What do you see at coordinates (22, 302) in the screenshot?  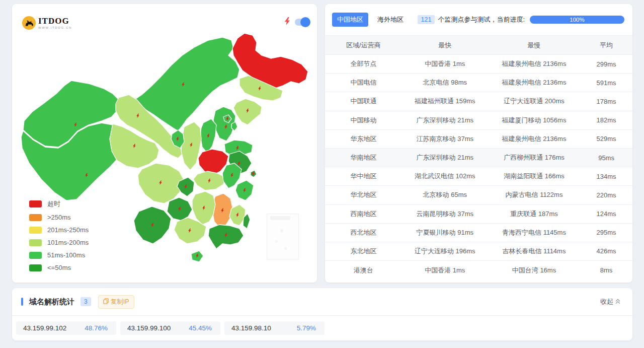 I see `title-accent-bar` at bounding box center [22, 302].